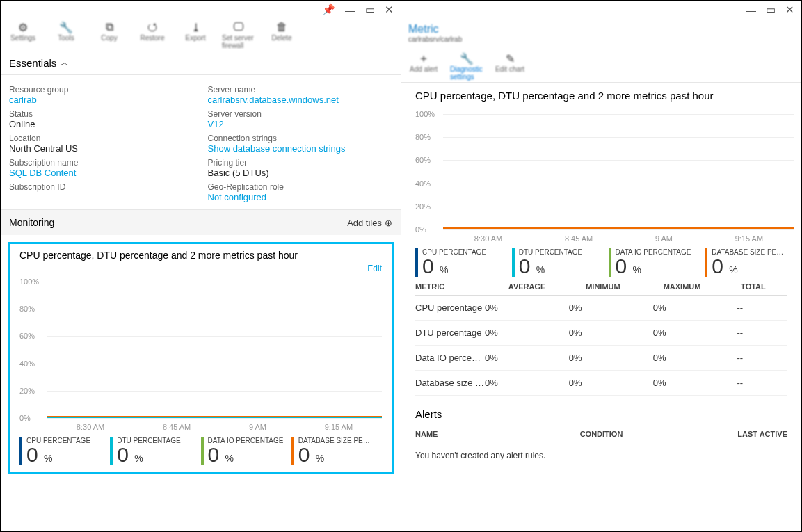 This screenshot has width=802, height=532. Describe the element at coordinates (214, 427) in the screenshot. I see `x-axis-left: 8:30 AM8:45 AM9 AM9:15 AM` at that location.